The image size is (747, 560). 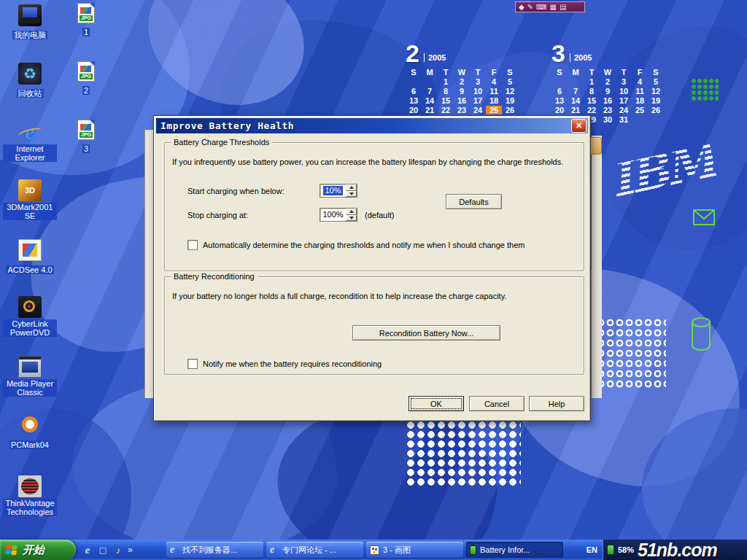 I want to click on help-button: Help, so click(x=557, y=404).